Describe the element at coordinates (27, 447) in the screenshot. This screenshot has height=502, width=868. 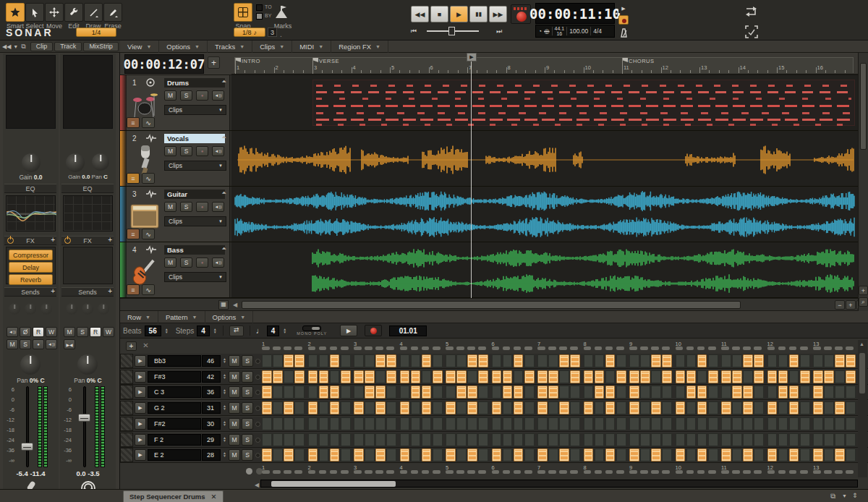
I see `volume-fader-thumb` at that location.